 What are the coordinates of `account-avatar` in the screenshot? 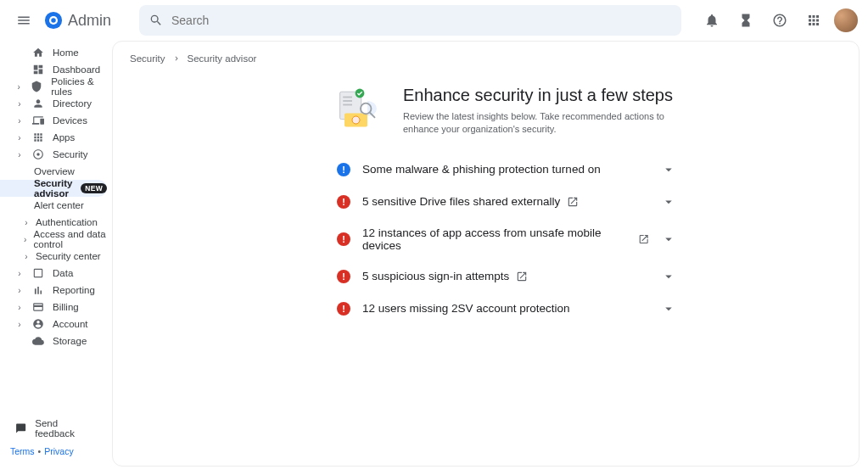 It's located at (846, 20).